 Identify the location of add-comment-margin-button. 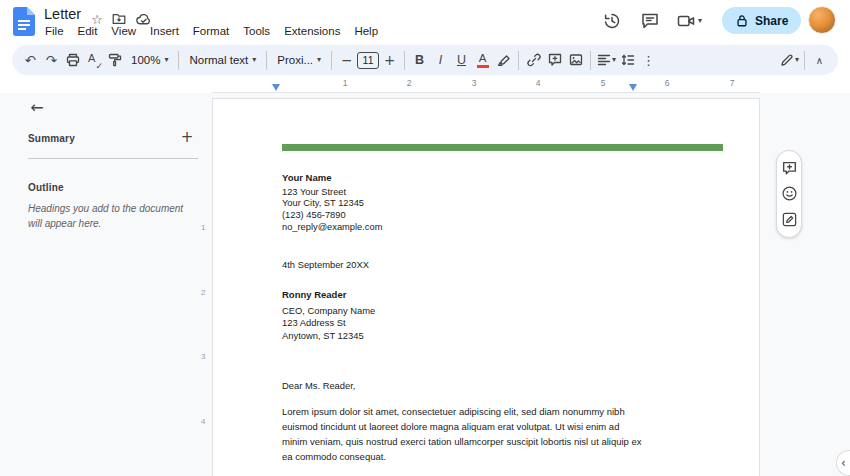
(789, 169).